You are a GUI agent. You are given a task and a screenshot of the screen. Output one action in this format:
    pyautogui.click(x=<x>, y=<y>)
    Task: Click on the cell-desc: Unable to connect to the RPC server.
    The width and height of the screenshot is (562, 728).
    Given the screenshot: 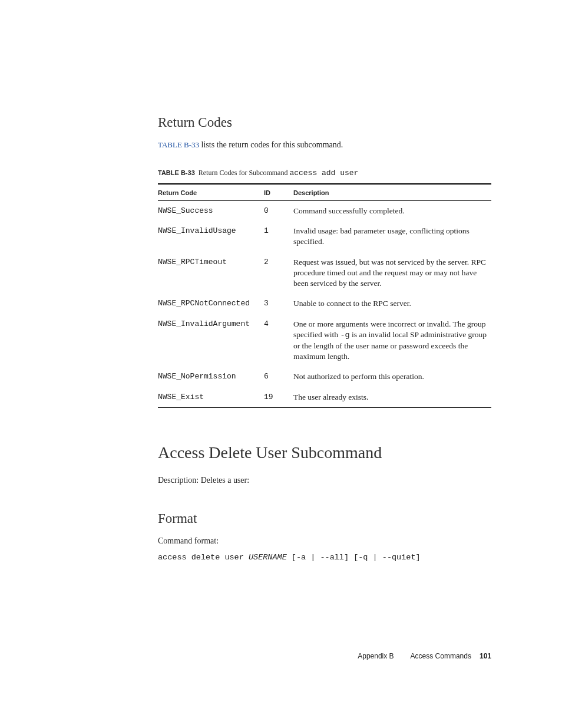 What is the action you would take?
    pyautogui.click(x=392, y=304)
    